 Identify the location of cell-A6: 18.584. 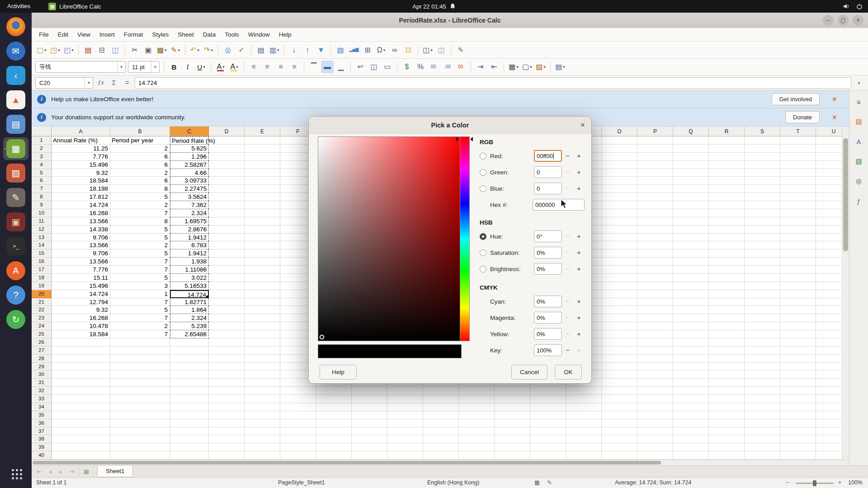
(81, 181).